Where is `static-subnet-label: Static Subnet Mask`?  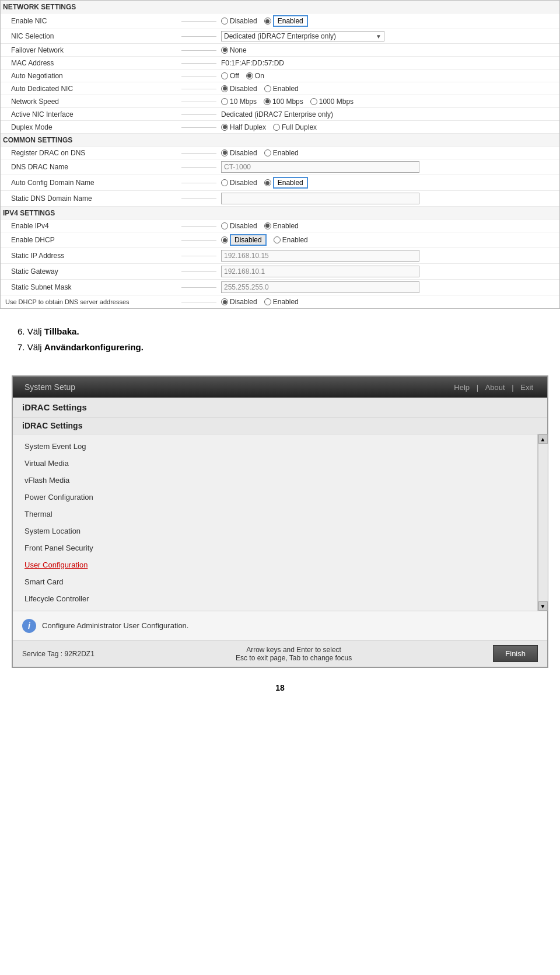 static-subnet-label: Static Subnet Mask is located at coordinates (108, 287).